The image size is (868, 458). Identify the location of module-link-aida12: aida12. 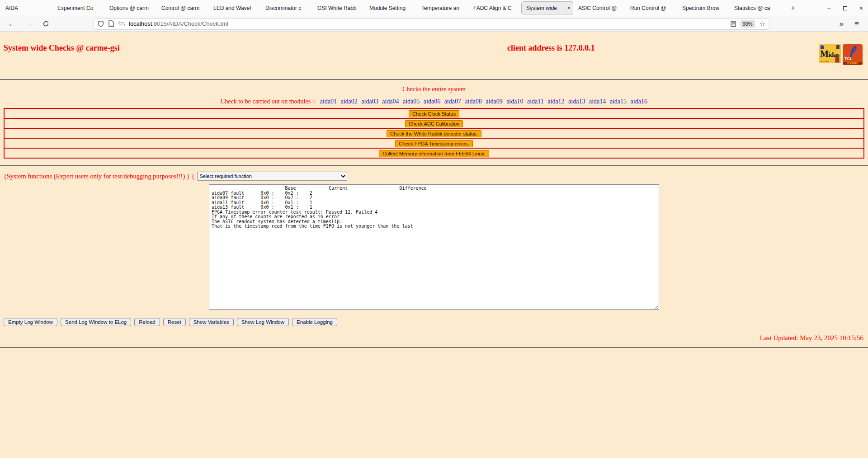
(556, 101).